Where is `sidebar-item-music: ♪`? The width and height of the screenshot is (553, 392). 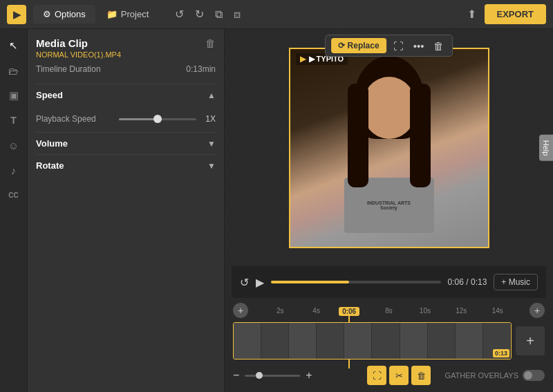 sidebar-item-music: ♪ is located at coordinates (14, 170).